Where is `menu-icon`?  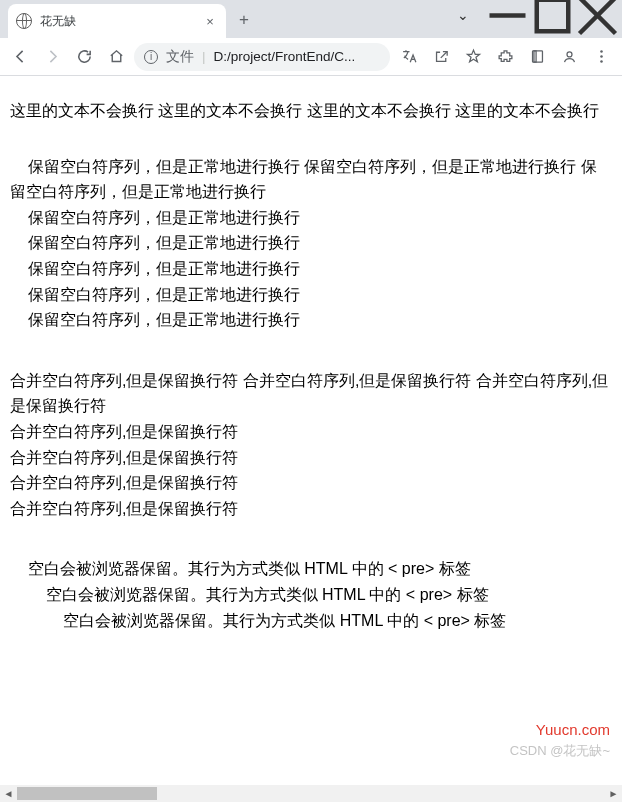 menu-icon is located at coordinates (601, 57).